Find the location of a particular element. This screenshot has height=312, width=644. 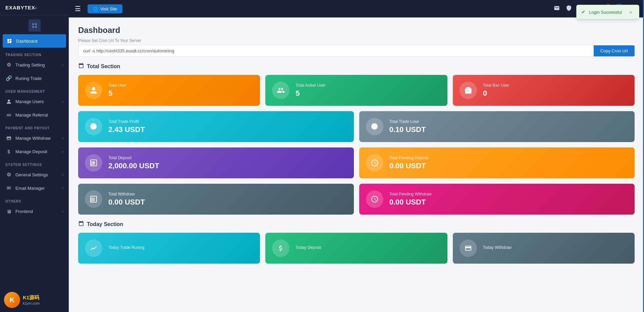

cron-copy-button: Copy Cron Url is located at coordinates (614, 51).